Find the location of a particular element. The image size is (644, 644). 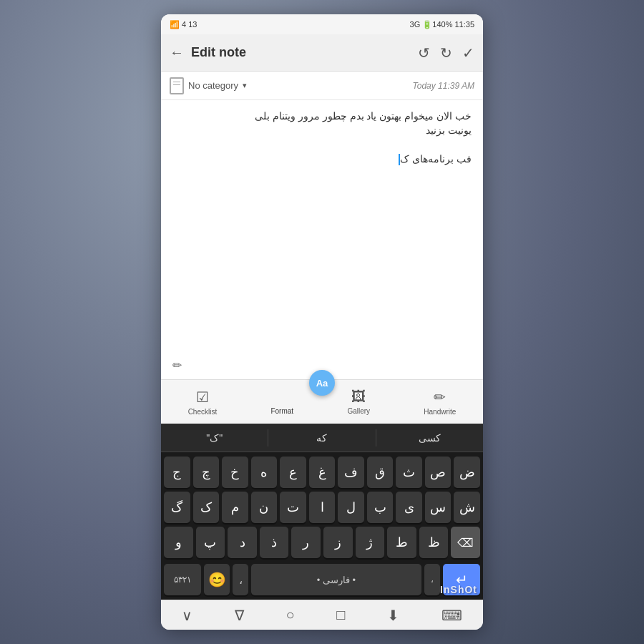

key-kaf: ک is located at coordinates (206, 507).